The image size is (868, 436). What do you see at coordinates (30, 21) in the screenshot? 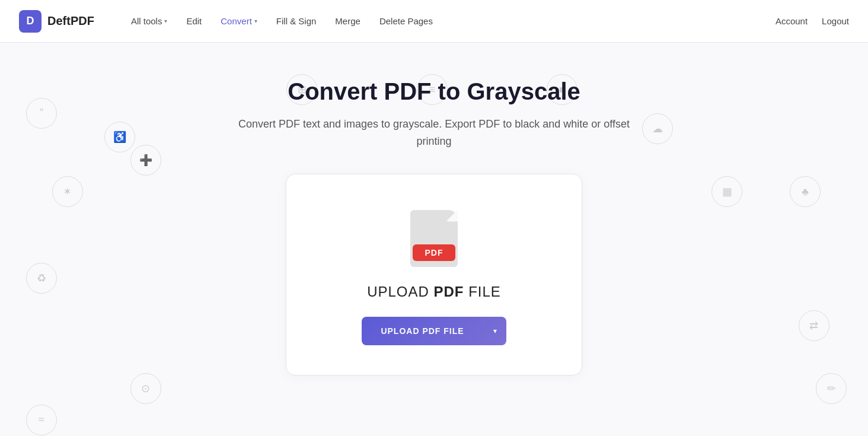
I see `logo-box: D` at bounding box center [30, 21].